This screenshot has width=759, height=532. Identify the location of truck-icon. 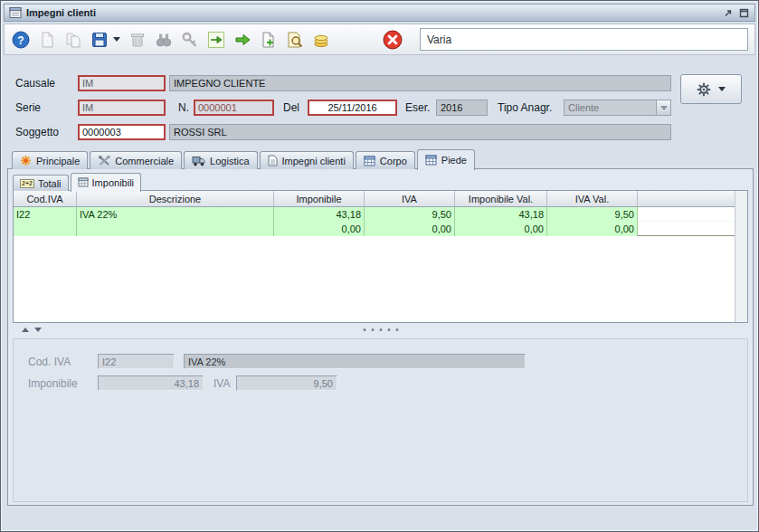
(199, 161).